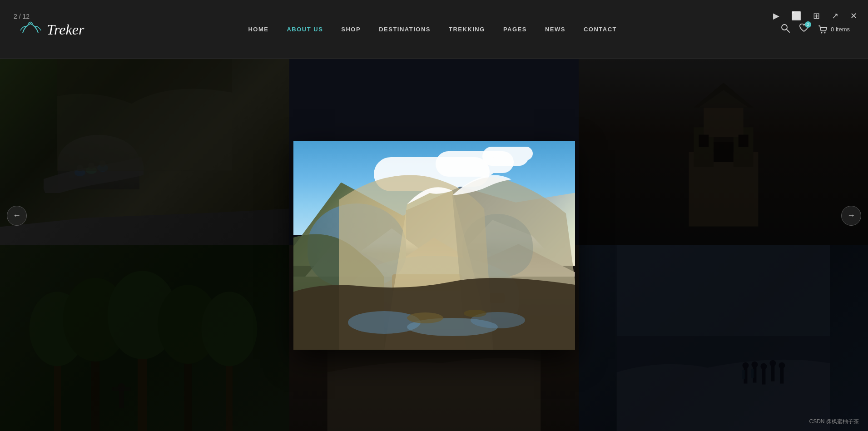  What do you see at coordinates (840, 29) in the screenshot?
I see `cart-label: 0 items` at bounding box center [840, 29].